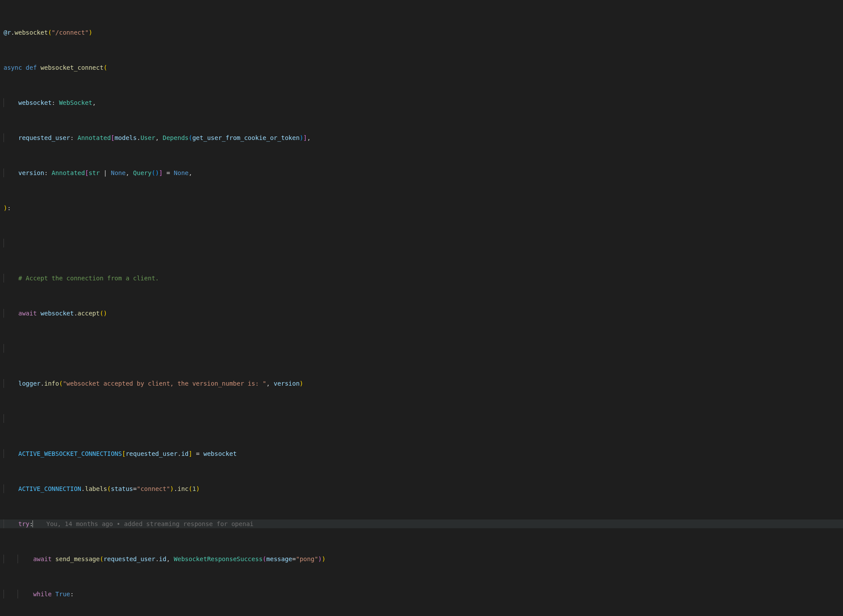 The image size is (843, 616). Describe the element at coordinates (422, 313) in the screenshot. I see `code-line: await websocket.accept()` at that location.